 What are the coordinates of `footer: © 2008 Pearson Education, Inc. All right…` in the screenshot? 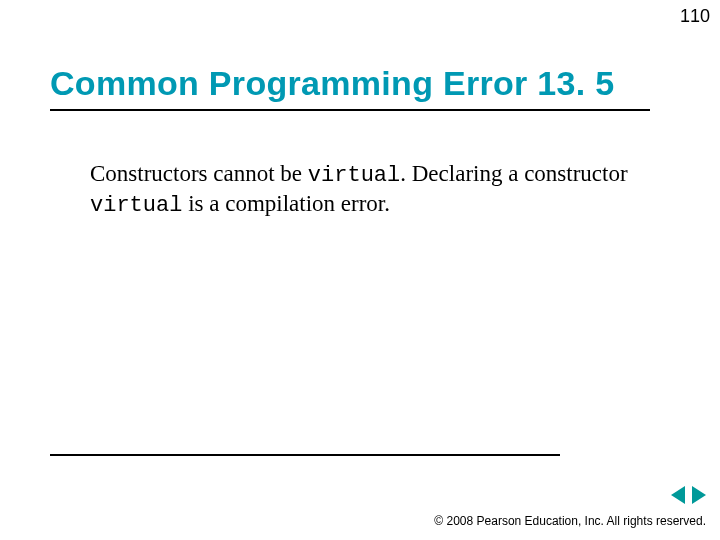 It's located at (570, 521).